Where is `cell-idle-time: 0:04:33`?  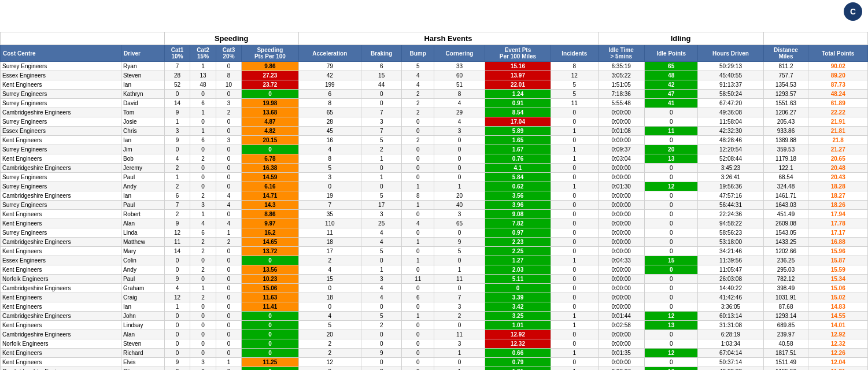 cell-idle-time: 0:04:33 is located at coordinates (621, 261).